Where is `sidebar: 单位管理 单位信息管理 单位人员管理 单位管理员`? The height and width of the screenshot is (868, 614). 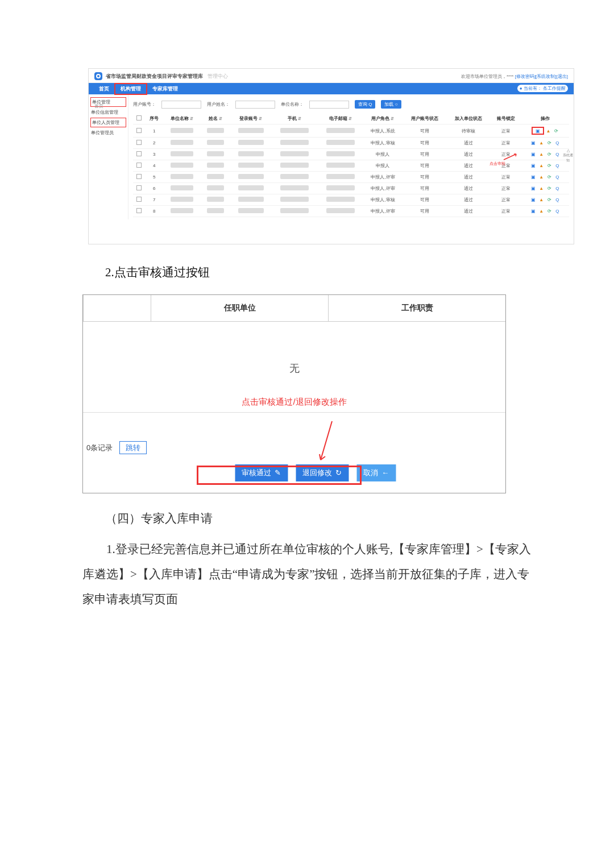
sidebar: 单位管理 单位信息管理 单位人员管理 单位管理员 is located at coordinates (109, 157).